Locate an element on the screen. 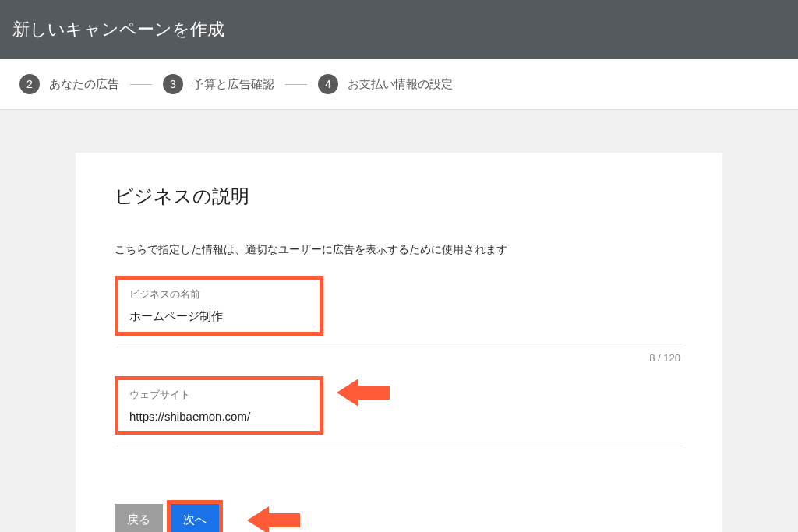 The image size is (798, 532). step-4: 4 お支払い情報の設定 is located at coordinates (385, 84).